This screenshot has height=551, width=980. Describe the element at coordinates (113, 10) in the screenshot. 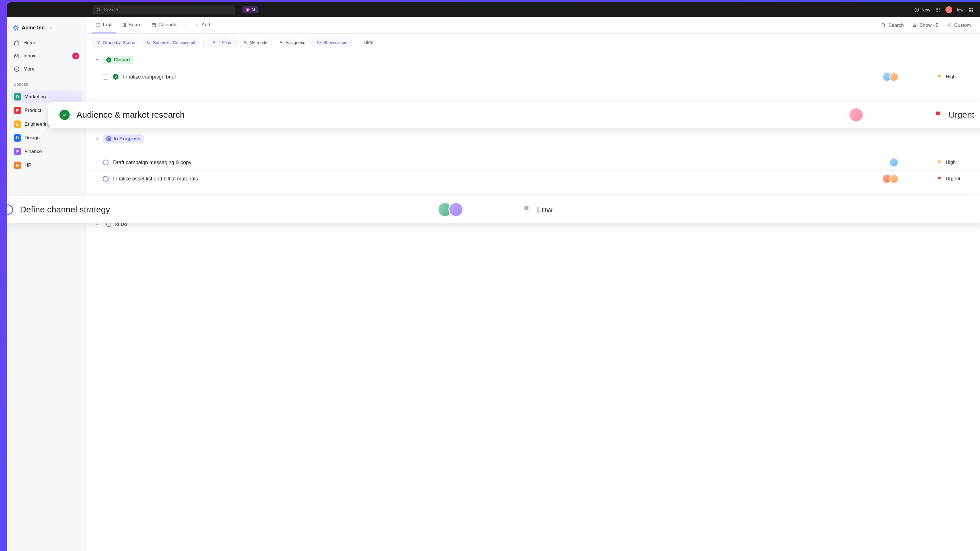

I see `search-placeholder: Search...` at that location.